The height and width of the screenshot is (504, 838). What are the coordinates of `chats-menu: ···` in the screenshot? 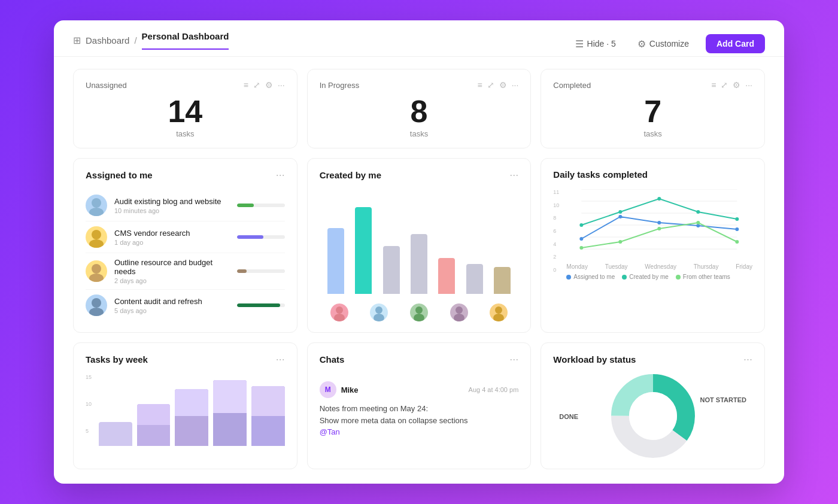 It's located at (514, 359).